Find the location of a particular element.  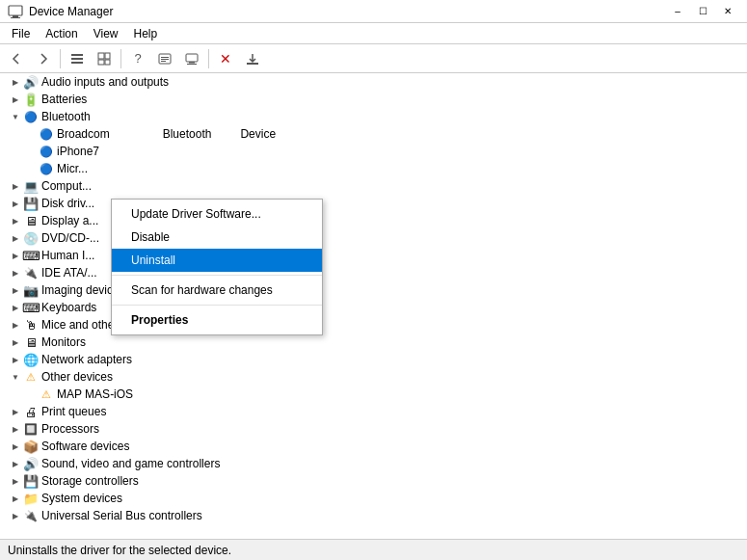

tree-item-broadcom: 🔵 Broadcom Bluetooth Device is located at coordinates (374, 134).